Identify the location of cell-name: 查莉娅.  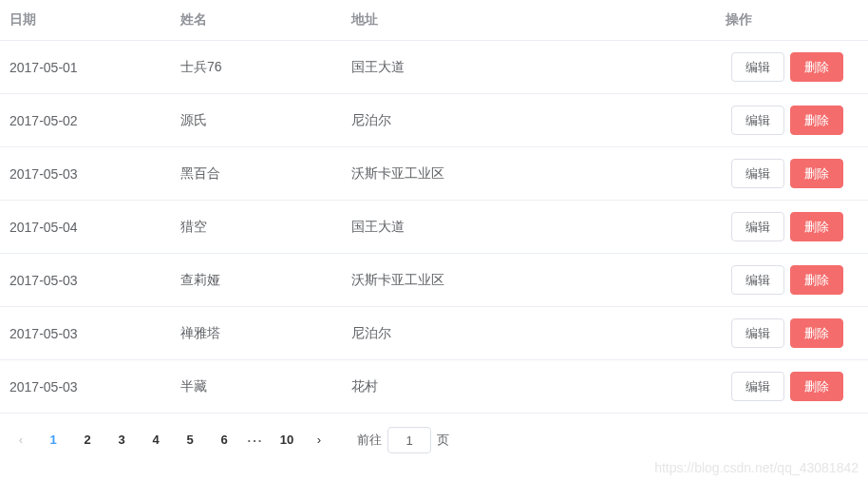
(256, 280).